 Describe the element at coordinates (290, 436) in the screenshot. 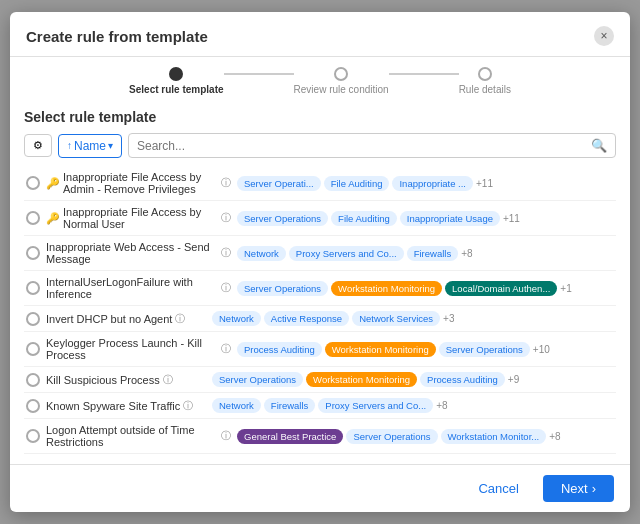

I see `tag: General Best Practice` at that location.